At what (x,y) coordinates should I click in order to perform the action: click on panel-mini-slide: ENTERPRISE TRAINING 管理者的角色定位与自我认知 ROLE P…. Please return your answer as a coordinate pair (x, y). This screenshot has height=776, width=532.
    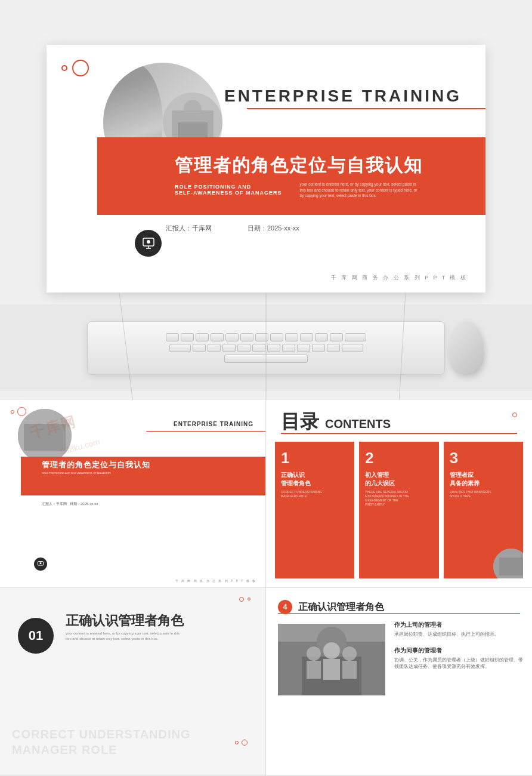
    Looking at the image, I should click on (133, 494).